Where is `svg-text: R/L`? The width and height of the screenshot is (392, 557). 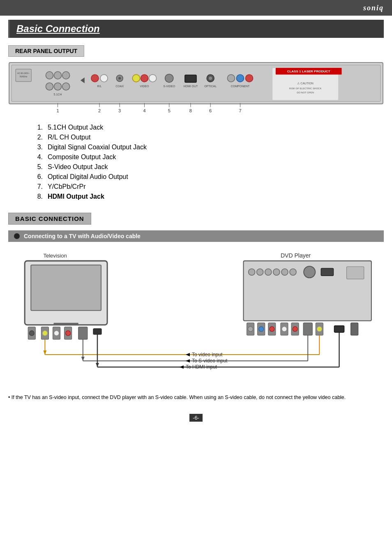 svg-text: R/L is located at coordinates (99, 86).